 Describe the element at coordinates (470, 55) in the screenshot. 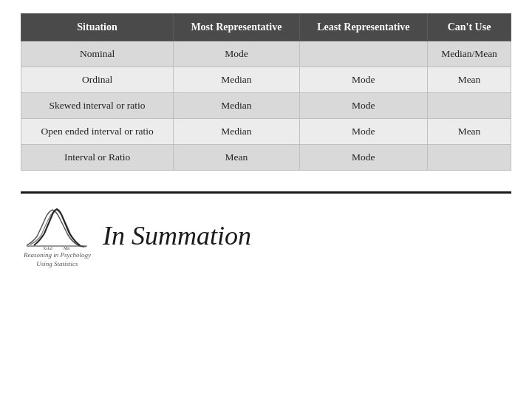

I see `table-cell: Median/Mean` at that location.